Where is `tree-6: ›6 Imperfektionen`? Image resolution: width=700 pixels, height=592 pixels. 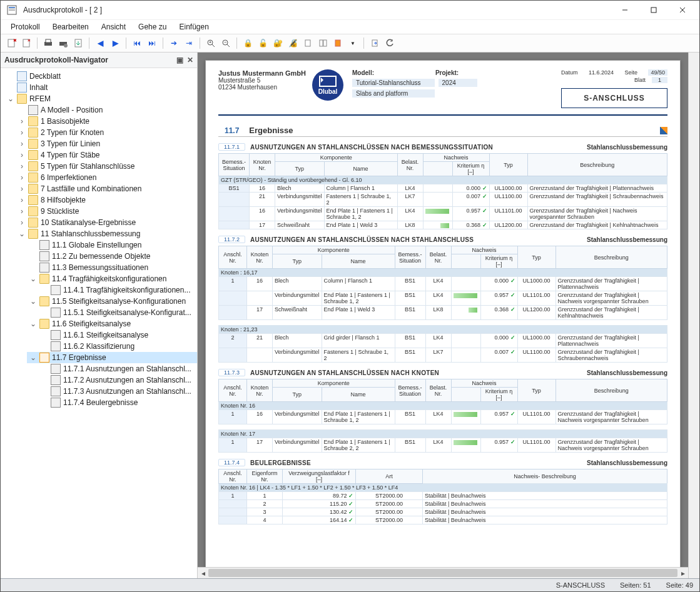 tree-6: ›6 Imperfektionen is located at coordinates (106, 178).